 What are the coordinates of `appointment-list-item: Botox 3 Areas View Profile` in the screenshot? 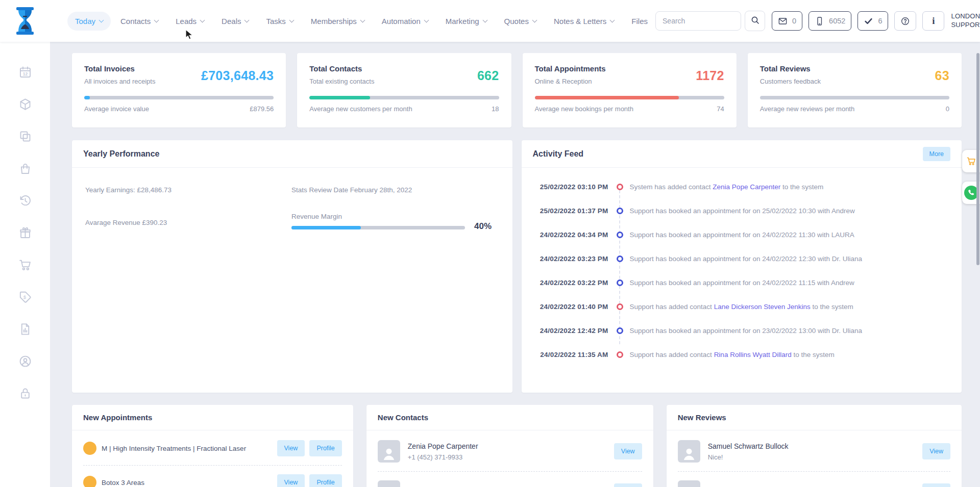 It's located at (212, 476).